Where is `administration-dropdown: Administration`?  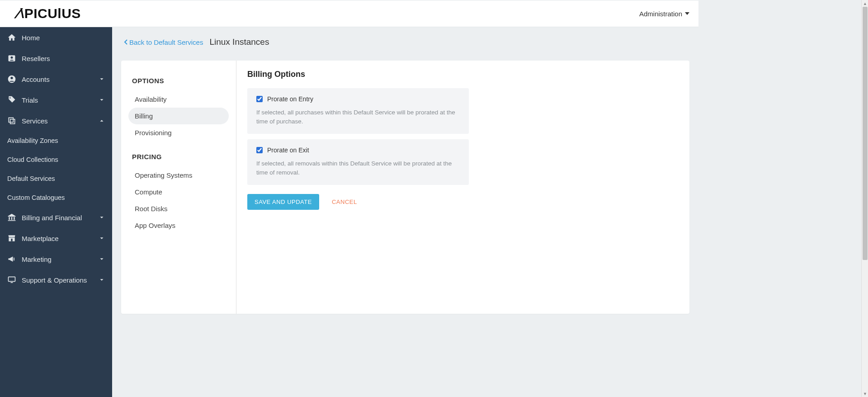 administration-dropdown: Administration is located at coordinates (665, 14).